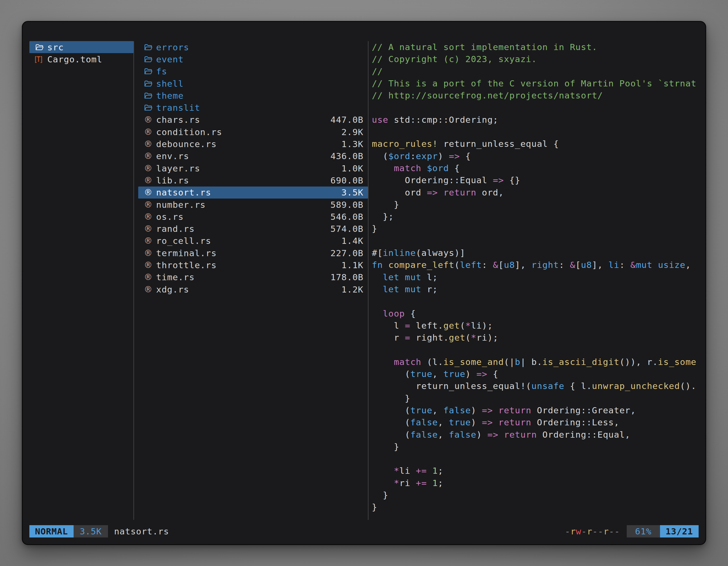 The height and width of the screenshot is (566, 728). What do you see at coordinates (178, 168) in the screenshot?
I see `file-name: layer.rs` at bounding box center [178, 168].